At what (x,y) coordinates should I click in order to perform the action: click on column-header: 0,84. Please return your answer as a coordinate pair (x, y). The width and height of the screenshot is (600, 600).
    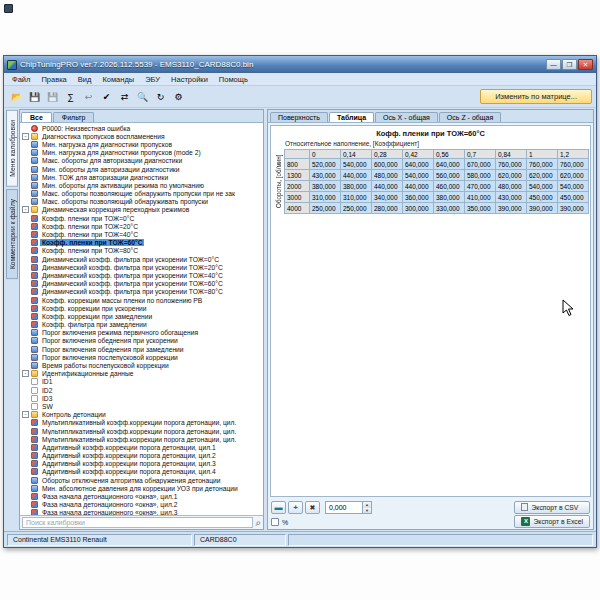
    Looking at the image, I should click on (512, 154).